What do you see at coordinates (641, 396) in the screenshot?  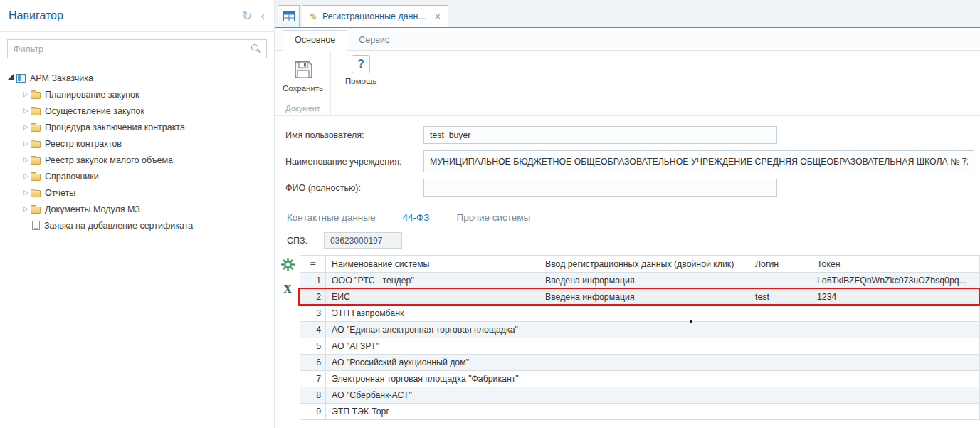 I see `table-row: 8АО "Сбербанк-АСТ"` at bounding box center [641, 396].